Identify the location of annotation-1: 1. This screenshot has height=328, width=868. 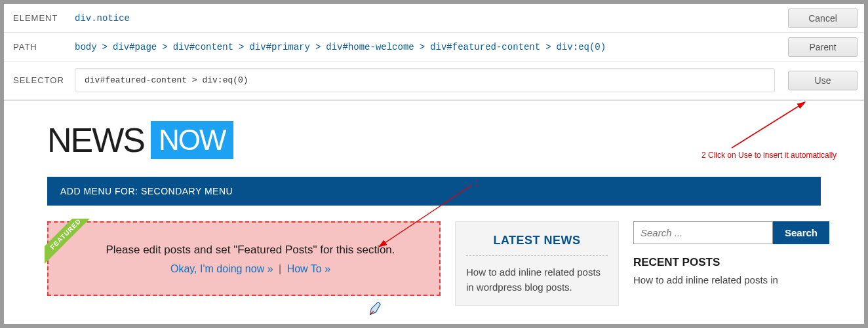
(477, 183).